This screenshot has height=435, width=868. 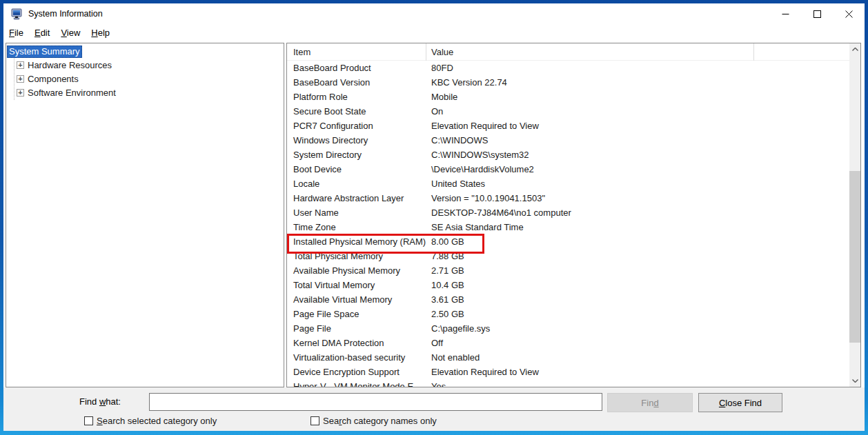 I want to click on item-cell: Total Physical Memory, so click(x=357, y=256).